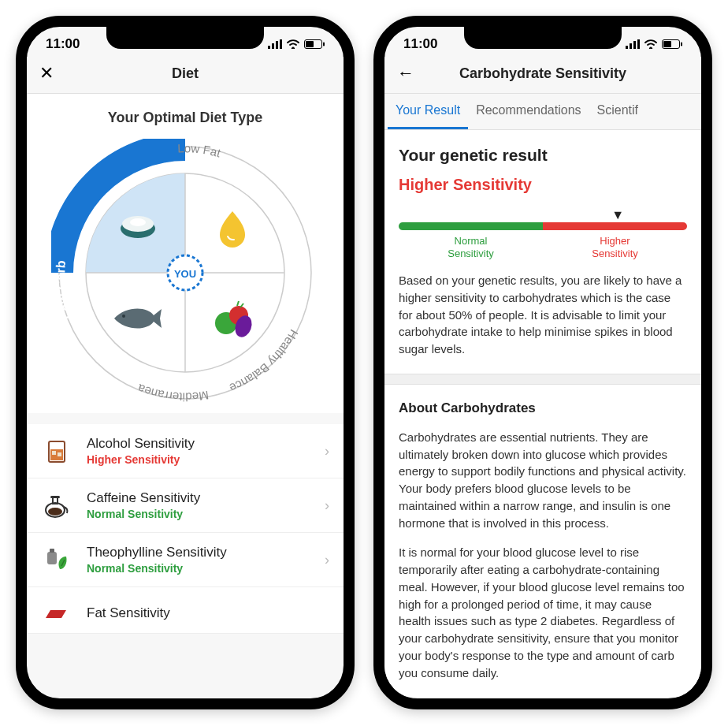 This screenshot has width=728, height=726. I want to click on hero-title: Your Optimal Diet Type, so click(185, 118).